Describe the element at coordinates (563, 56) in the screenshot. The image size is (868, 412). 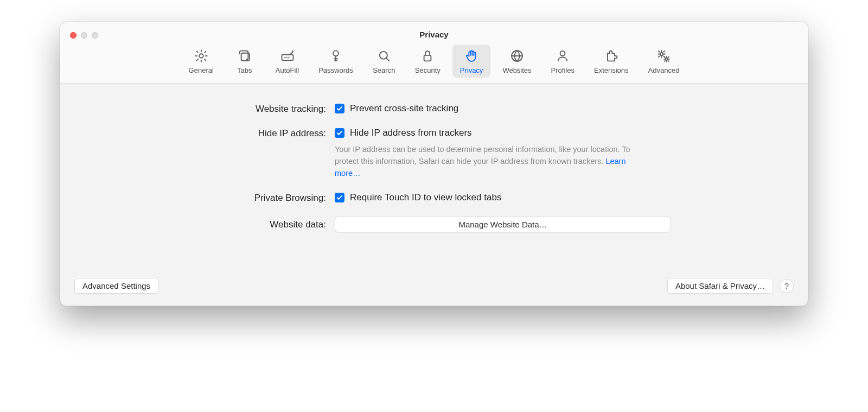
I see `person-icon` at that location.